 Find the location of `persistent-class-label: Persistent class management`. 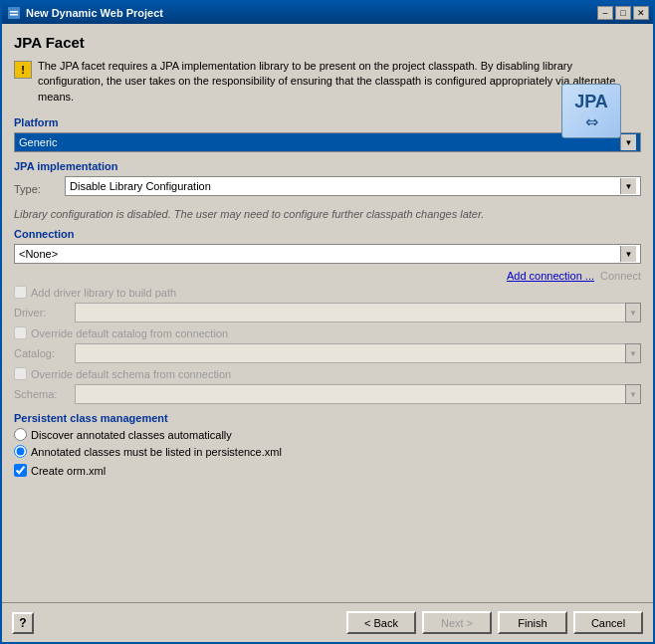

persistent-class-label: Persistent class management is located at coordinates (328, 418).